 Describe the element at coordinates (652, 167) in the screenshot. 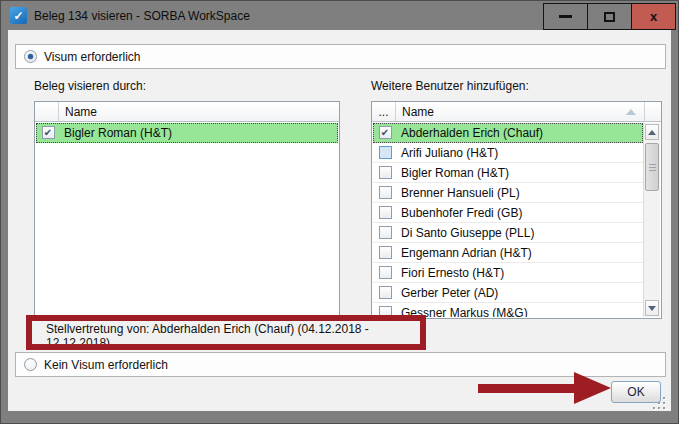

I see `scrollbar-thumb` at that location.